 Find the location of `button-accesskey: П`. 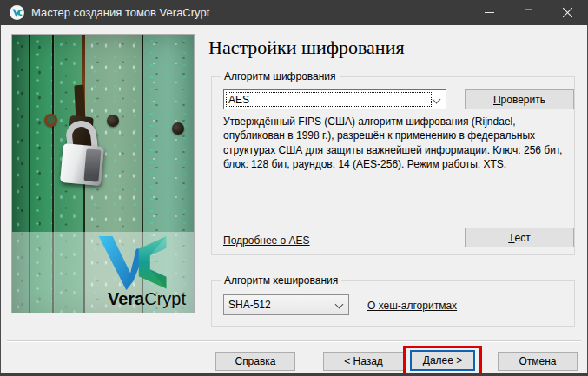

button-accesskey: П is located at coordinates (497, 100).